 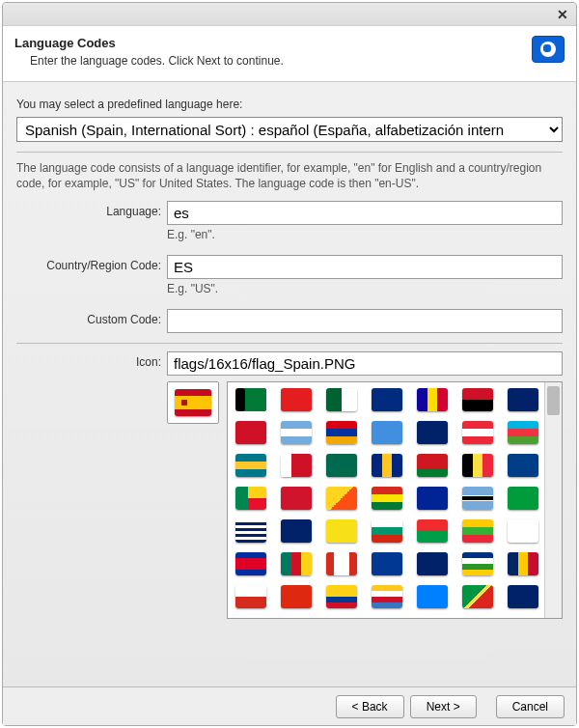 I want to click on flag-angola, so click(x=478, y=400).